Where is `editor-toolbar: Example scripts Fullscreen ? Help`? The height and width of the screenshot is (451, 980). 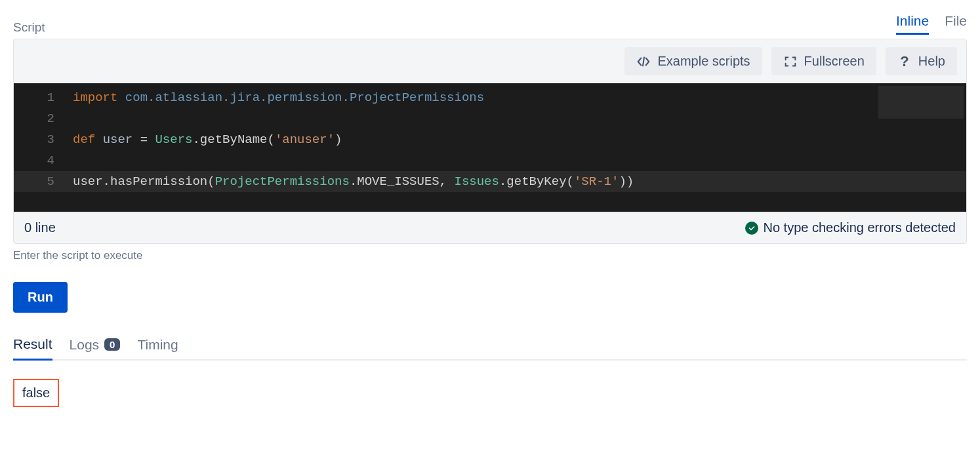 editor-toolbar: Example scripts Fullscreen ? Help is located at coordinates (490, 62).